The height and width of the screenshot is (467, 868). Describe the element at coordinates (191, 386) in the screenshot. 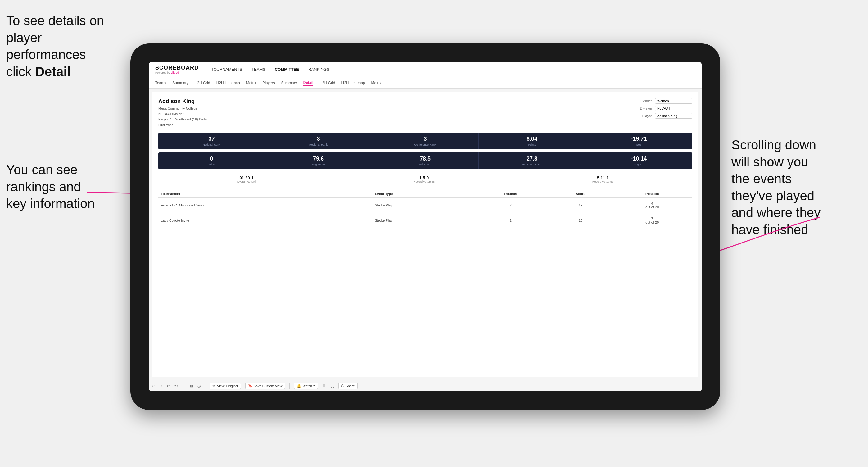

I see `grid-icon: ⊞` at that location.